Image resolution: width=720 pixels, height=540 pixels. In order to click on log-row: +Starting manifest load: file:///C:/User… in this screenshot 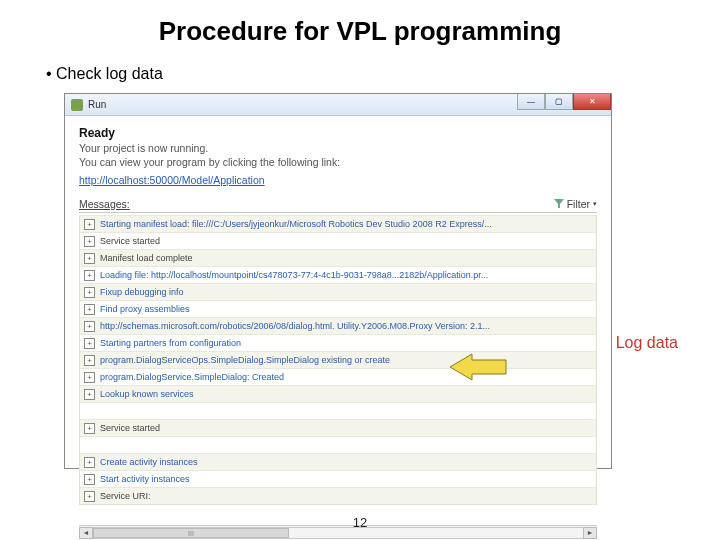, I will do `click(338, 224)`.